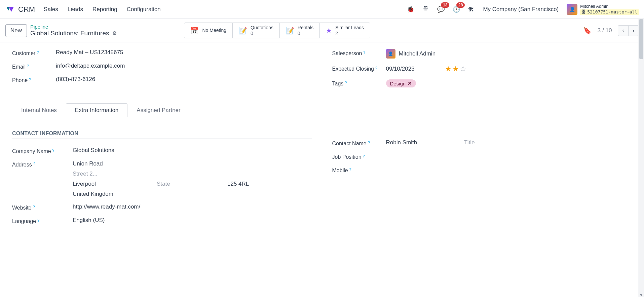  Describe the element at coordinates (248, 184) in the screenshot. I see `zip-input` at that location.